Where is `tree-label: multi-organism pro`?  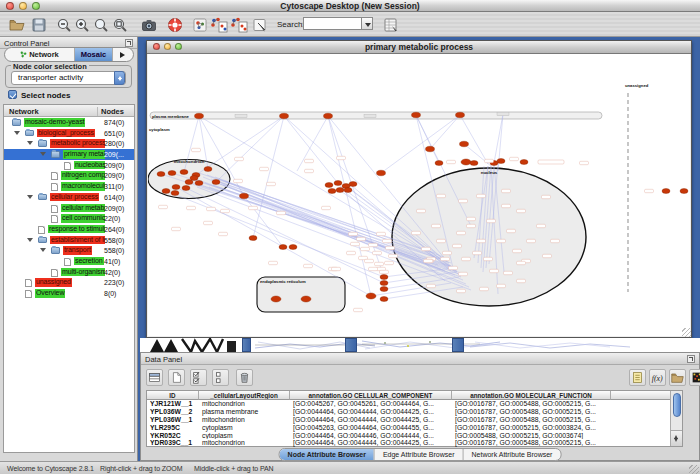
tree-label: multi-organism pro is located at coordinates (83, 272).